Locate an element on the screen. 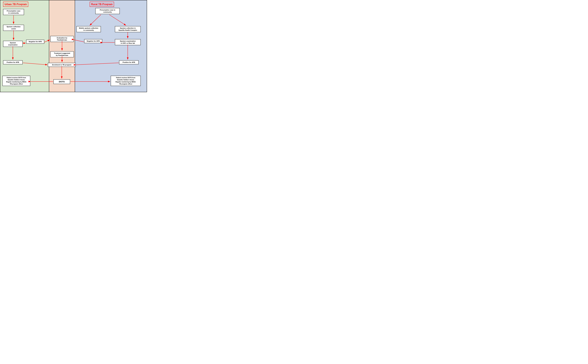 The height and width of the screenshot is (364, 588). urban-presumptive-box: Presumptive case in community is located at coordinates (13, 12).